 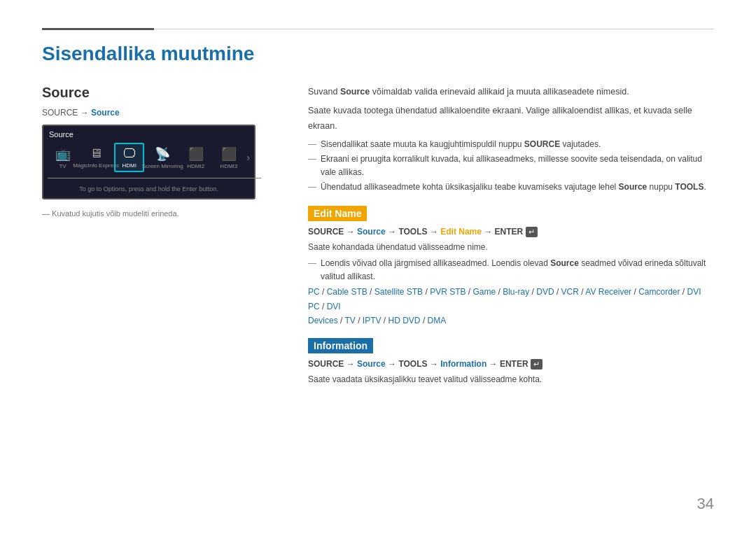 What do you see at coordinates (62, 167) in the screenshot?
I see `tv-label: TV` at bounding box center [62, 167].